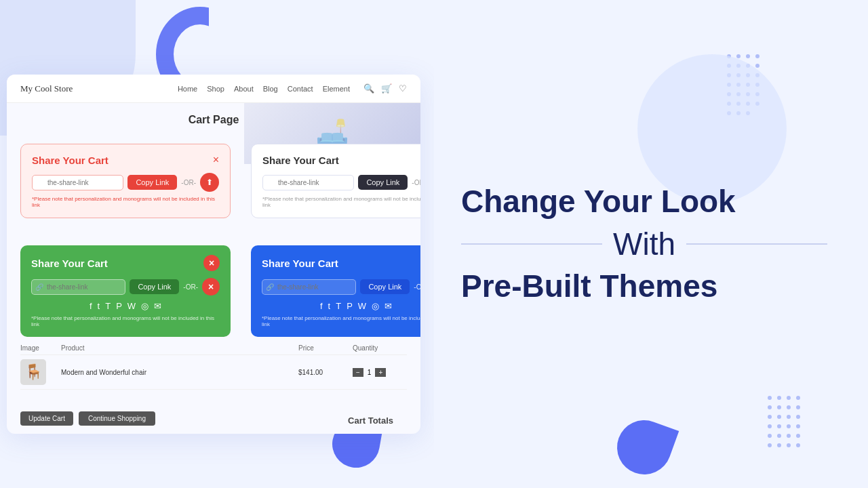 Image resolution: width=868 pixels, height=488 pixels. Describe the element at coordinates (108, 306) in the screenshot. I see `tumblr-icon-3: T` at that location.